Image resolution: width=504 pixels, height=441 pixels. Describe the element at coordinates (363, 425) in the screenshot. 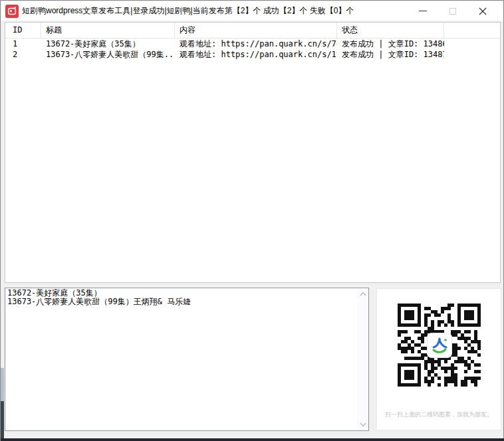

I see `scroll-down-button` at that location.